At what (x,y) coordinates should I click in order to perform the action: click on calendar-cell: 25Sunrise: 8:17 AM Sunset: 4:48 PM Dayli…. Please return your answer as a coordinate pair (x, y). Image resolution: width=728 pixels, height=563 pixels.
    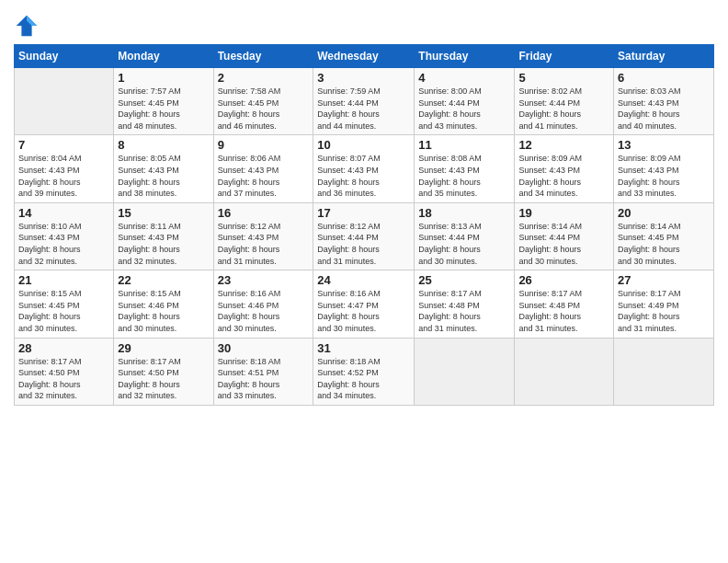
    Looking at the image, I should click on (465, 304).